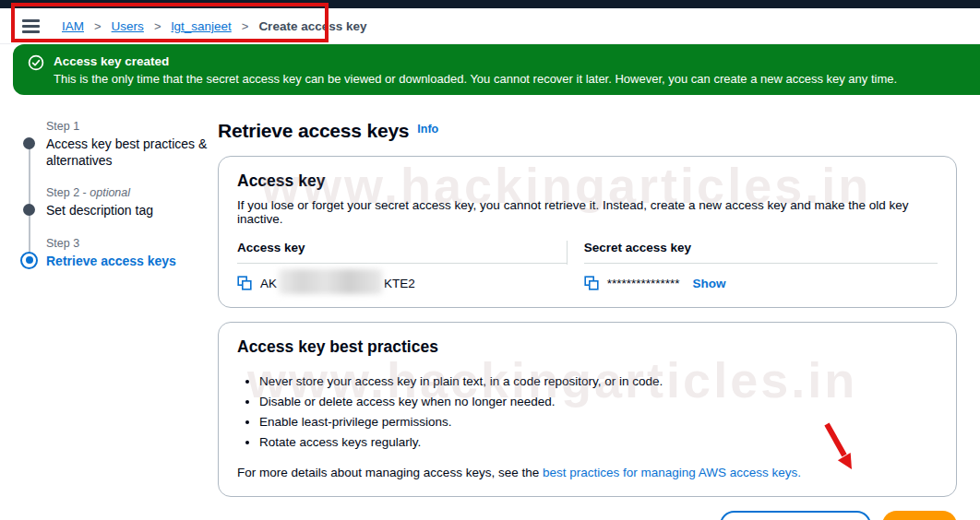  What do you see at coordinates (587, 266) in the screenshot?
I see `access-key-table: Access key AK KTE2 Secret access key` at bounding box center [587, 266].